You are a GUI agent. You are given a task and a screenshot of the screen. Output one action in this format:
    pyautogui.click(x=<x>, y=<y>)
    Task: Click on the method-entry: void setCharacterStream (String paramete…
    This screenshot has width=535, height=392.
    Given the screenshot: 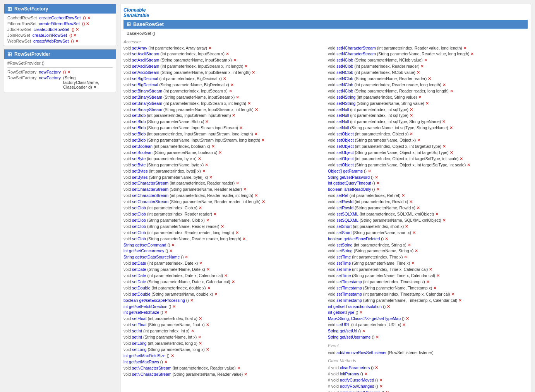 What is the action you would take?
    pyautogui.click(x=223, y=202)
    